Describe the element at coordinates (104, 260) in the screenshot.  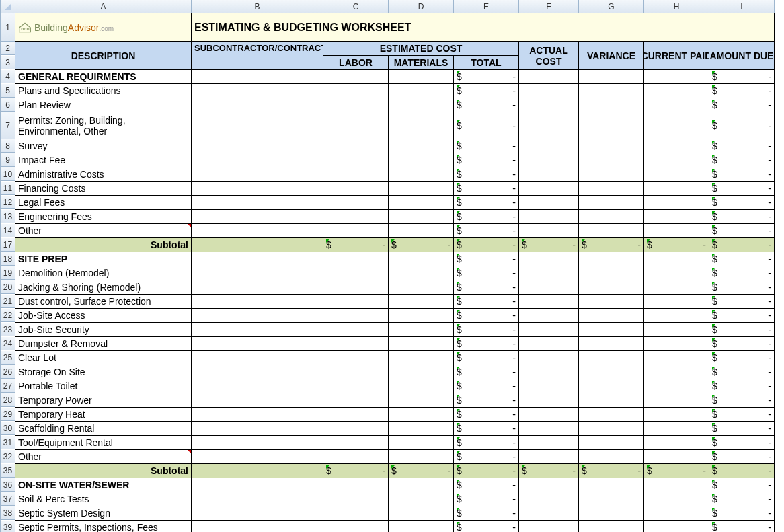
I see `desc-cell: SITE PREP` at that location.